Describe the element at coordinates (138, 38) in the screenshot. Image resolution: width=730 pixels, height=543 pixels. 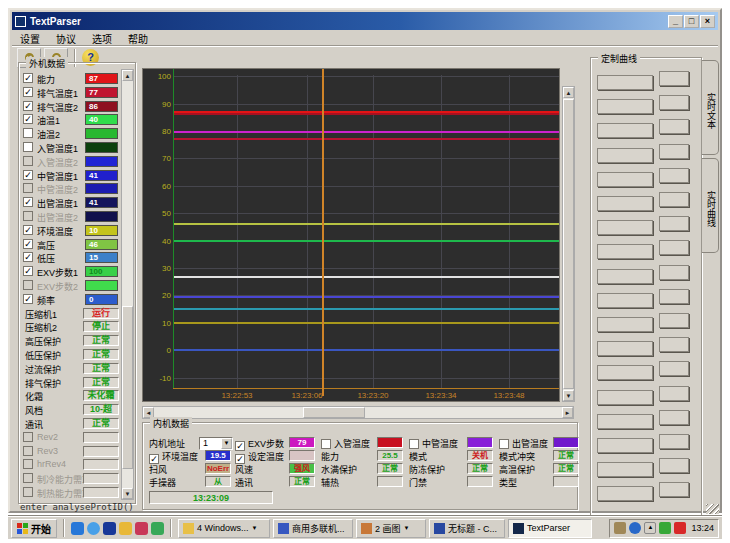
I see `menu-item-3: 帮助` at that location.